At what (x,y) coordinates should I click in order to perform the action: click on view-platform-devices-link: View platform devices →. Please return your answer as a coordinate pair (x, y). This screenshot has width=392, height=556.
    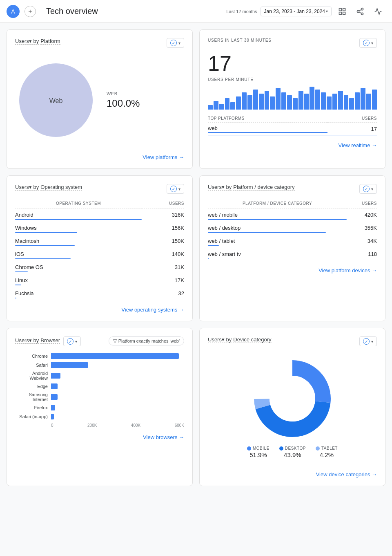
    Looking at the image, I should click on (292, 271).